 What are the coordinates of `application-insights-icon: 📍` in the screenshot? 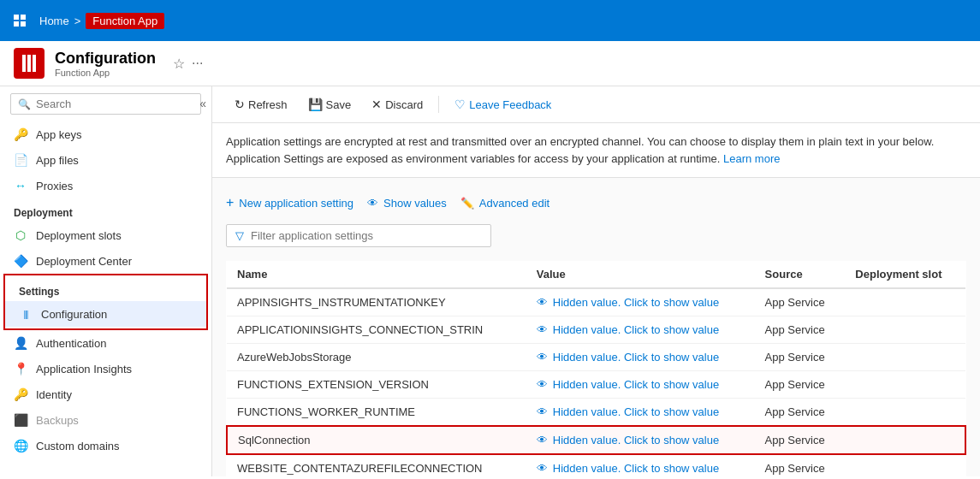 It's located at (21, 369).